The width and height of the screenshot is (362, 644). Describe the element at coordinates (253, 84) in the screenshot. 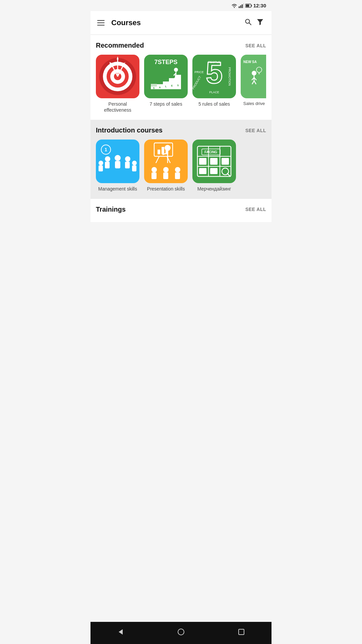

I see `course-card-sales-drive: NEW SA Sales drive` at that location.